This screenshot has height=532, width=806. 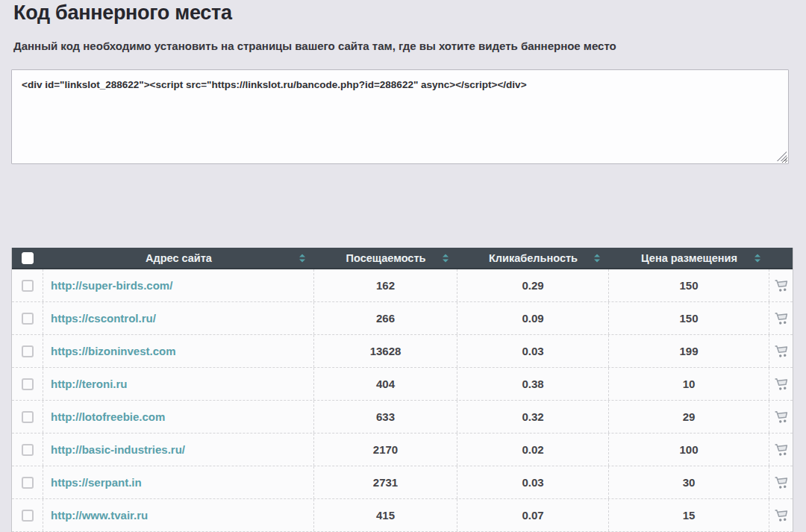 I want to click on header-price: Цена размещения, so click(x=690, y=258).